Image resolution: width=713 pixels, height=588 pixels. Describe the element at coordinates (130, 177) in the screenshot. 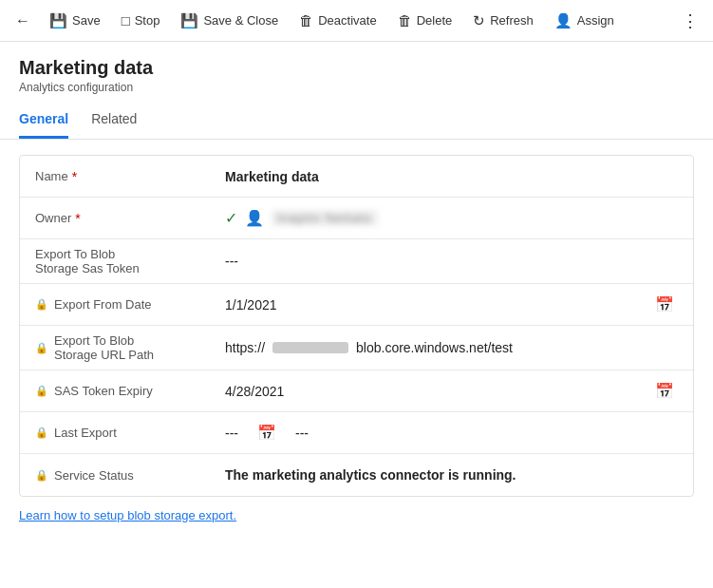

I see `field-name-label: Name *` at that location.